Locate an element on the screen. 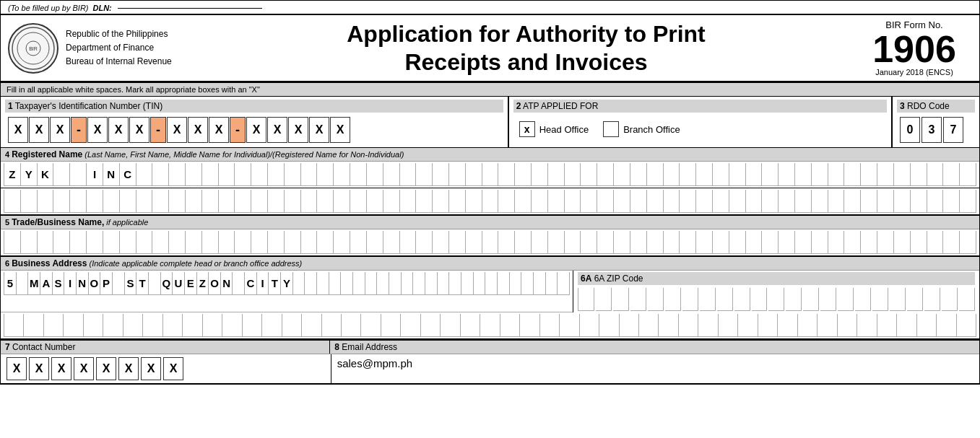  tin-box-1-3: X is located at coordinates (60, 130).